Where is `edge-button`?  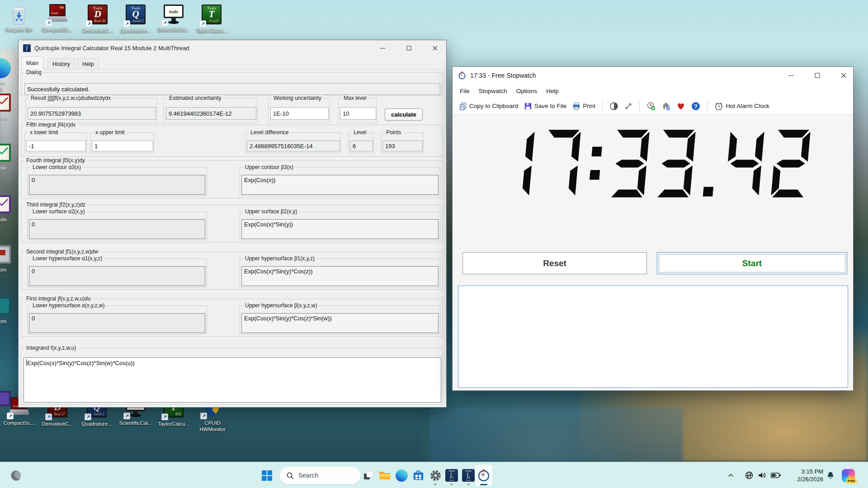 edge-button is located at coordinates (401, 475).